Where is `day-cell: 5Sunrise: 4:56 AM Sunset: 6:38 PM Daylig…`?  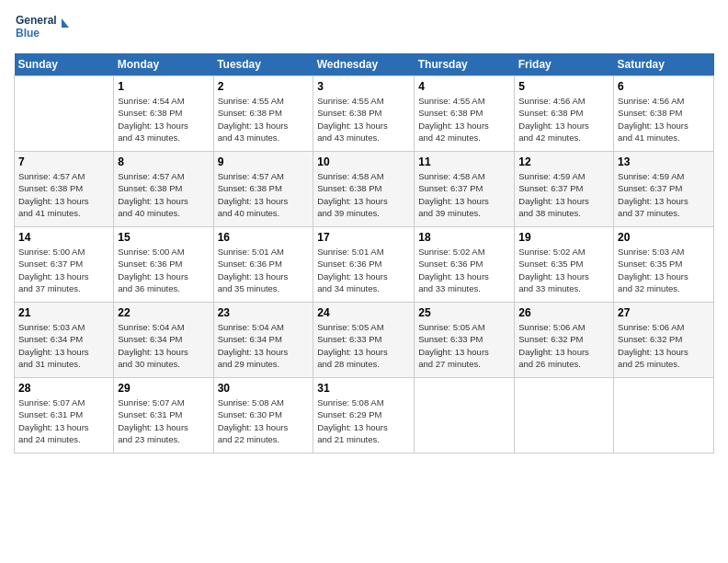 day-cell: 5Sunrise: 4:56 AM Sunset: 6:38 PM Daylig… is located at coordinates (564, 114).